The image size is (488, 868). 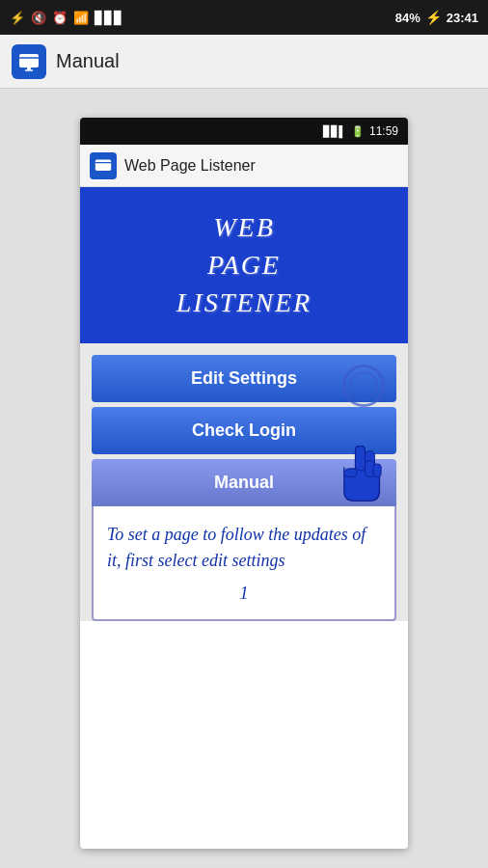 What do you see at coordinates (358, 131) in the screenshot?
I see `inner-battery-icon: 🔋` at bounding box center [358, 131].